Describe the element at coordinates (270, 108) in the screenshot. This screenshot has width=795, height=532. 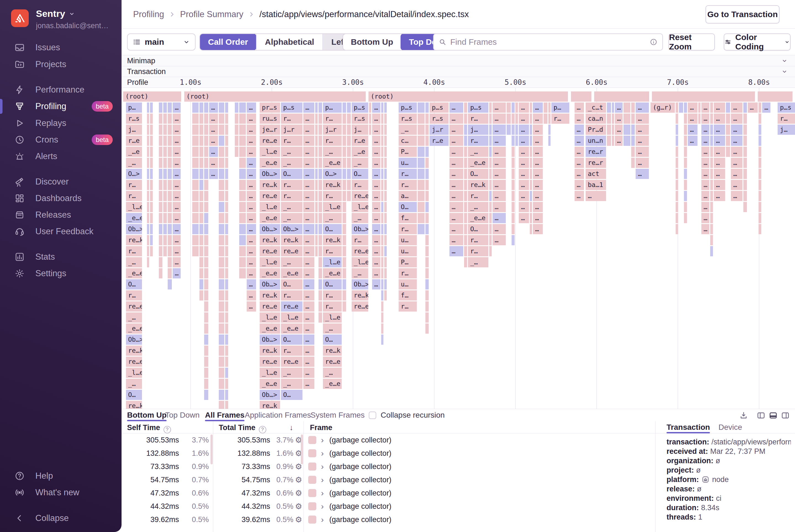
I see `flame-frame: pr…s` at that location.